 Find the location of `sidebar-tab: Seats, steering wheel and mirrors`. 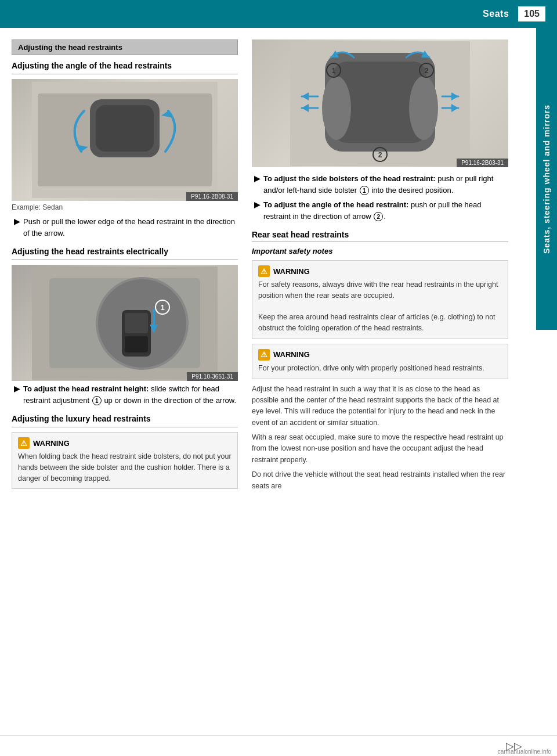

sidebar-tab: Seats, steering wheel and mirrors is located at coordinates (547, 179).